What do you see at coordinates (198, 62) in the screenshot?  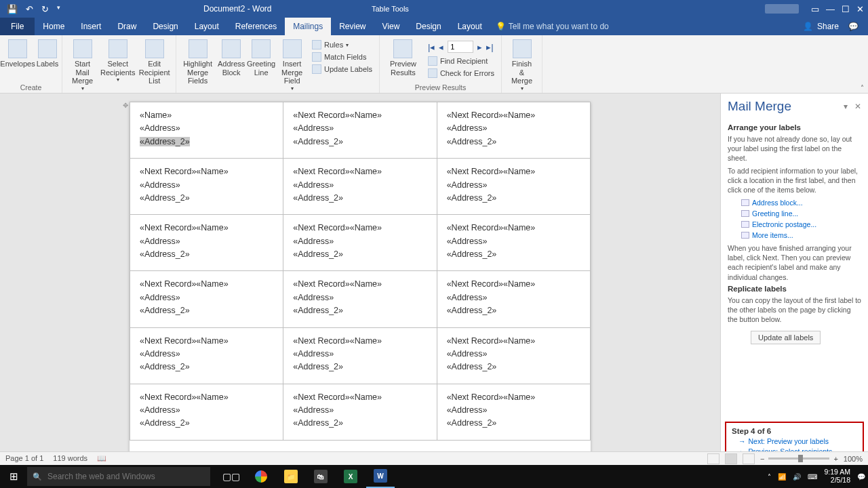 I see `highlight-fields-button: Highlight Merge Fields` at bounding box center [198, 62].